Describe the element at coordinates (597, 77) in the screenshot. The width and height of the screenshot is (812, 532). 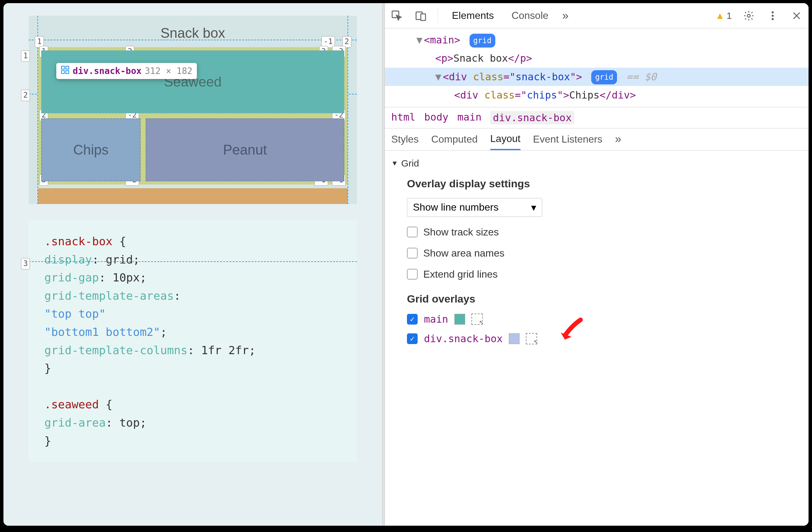
I see `element-row-div-snack-box: ••• ▼<div class="snack-box"> grid == $0` at that location.